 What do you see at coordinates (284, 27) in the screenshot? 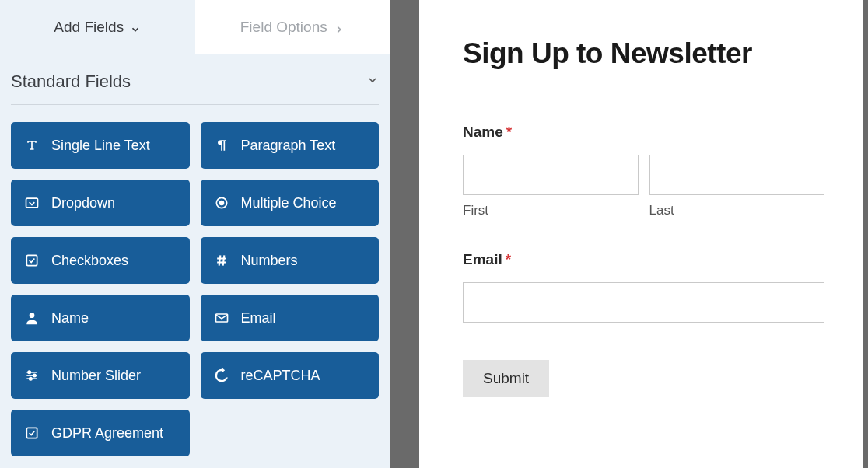
I see `tab-label: Field Options` at bounding box center [284, 27].